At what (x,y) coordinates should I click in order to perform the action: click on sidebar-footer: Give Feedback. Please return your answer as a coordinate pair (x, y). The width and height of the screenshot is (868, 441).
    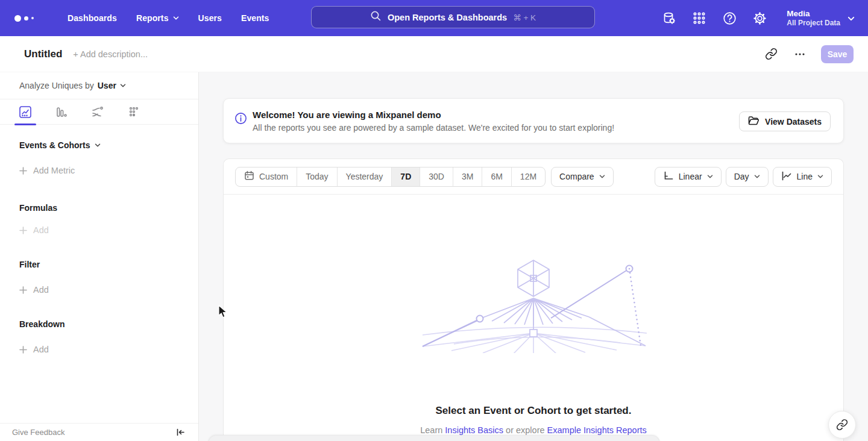
    Looking at the image, I should click on (99, 432).